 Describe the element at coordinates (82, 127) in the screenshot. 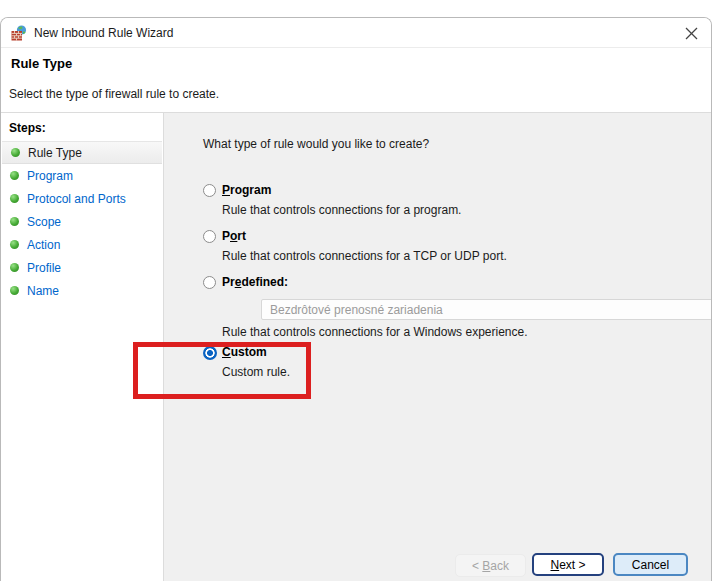

I see `steps-heading: Steps:` at that location.